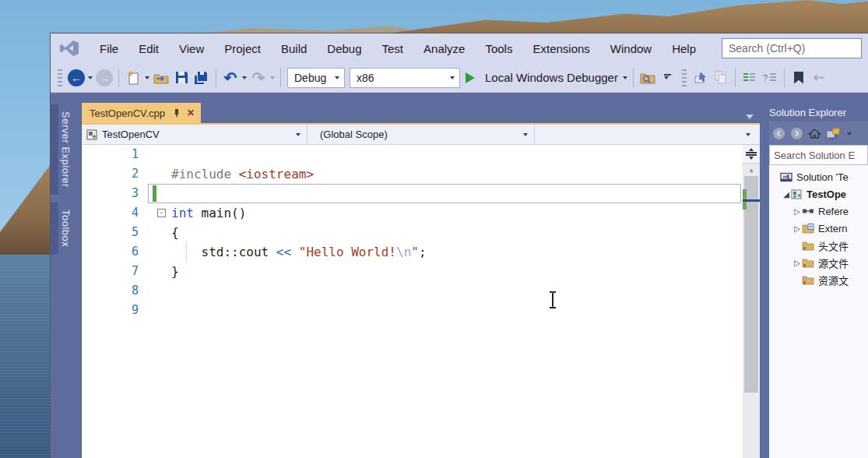 The height and width of the screenshot is (458, 868). Describe the element at coordinates (799, 78) in the screenshot. I see `toggle-bookmark-button` at that location.